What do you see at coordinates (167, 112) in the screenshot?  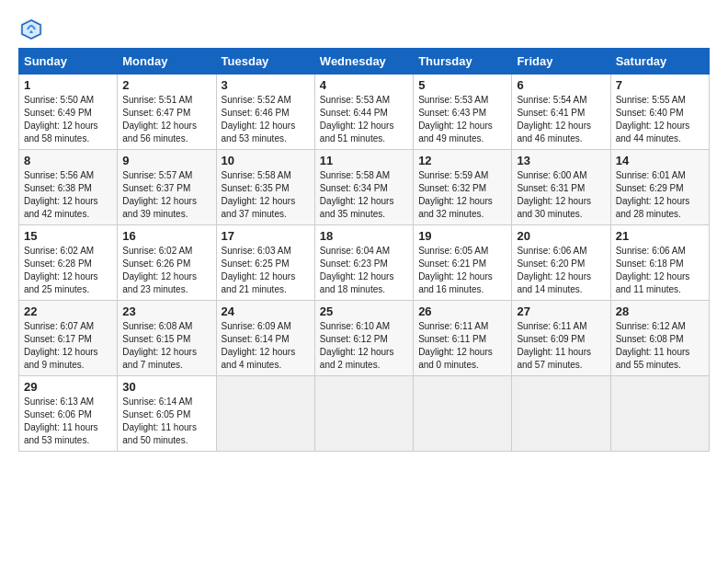 I see `calendar-cell: 2Sunrise: 5:51 AMSunset: 6:47 PMDaylight…` at bounding box center [167, 112].